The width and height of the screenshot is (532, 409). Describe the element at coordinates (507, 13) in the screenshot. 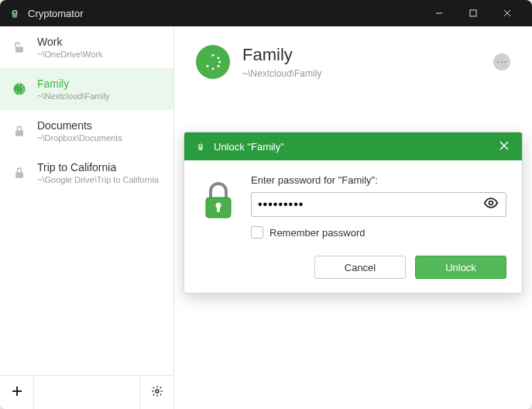

I see `close-button` at that location.